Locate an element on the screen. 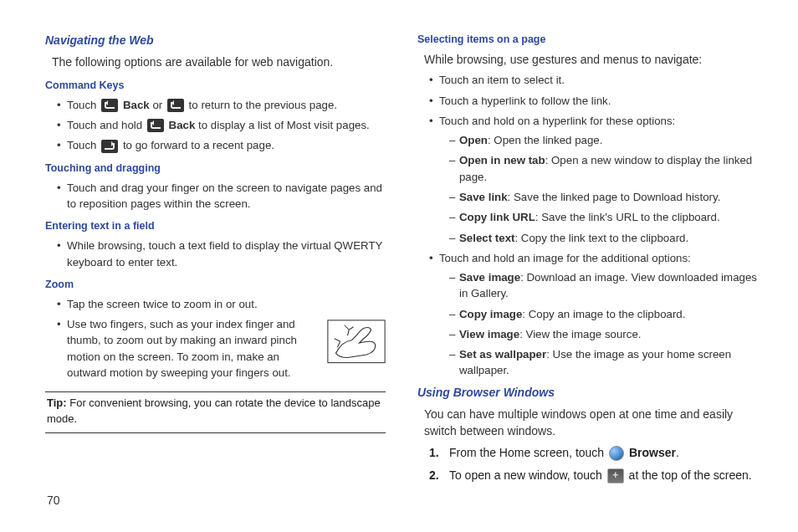  step-2: 2. To open a new window, touch at the to… is located at coordinates (597, 475).